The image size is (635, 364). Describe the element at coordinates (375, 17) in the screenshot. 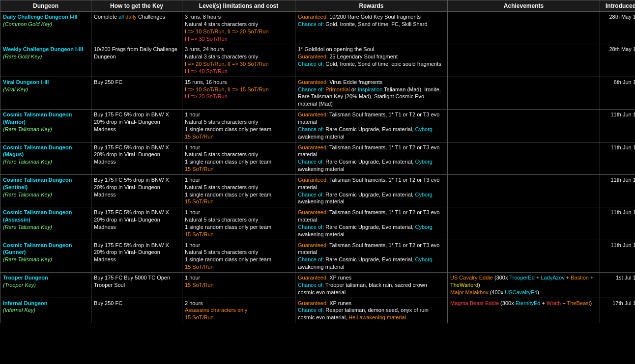

I see `reward-text: 10/200 Rare Gold Key Soul fragments` at that location.